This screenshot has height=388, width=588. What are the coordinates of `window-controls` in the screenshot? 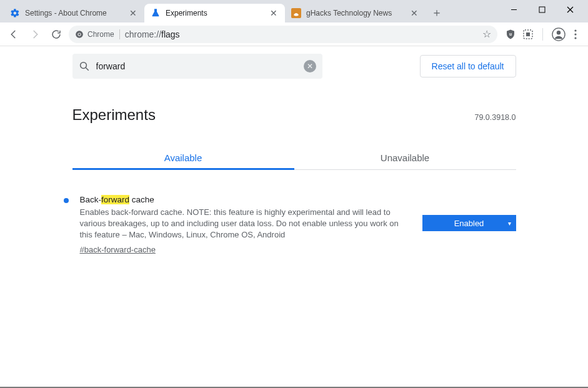 It's located at (544, 9).